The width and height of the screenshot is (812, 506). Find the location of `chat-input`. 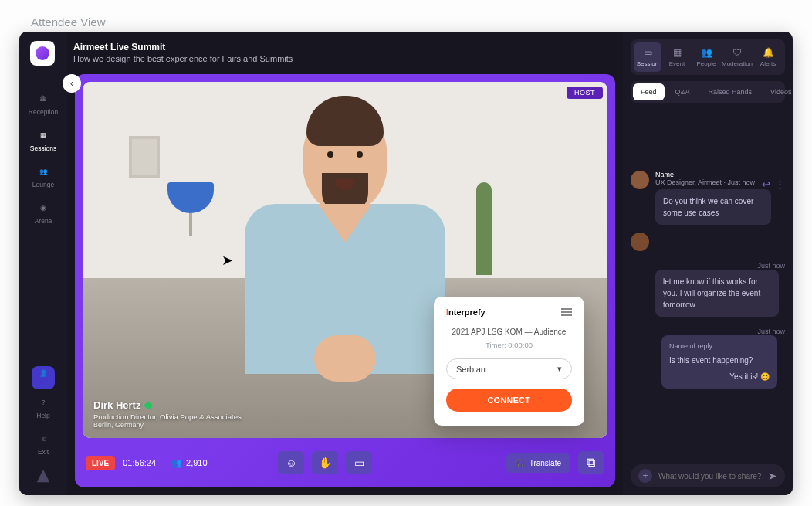

chat-input is located at coordinates (713, 476).